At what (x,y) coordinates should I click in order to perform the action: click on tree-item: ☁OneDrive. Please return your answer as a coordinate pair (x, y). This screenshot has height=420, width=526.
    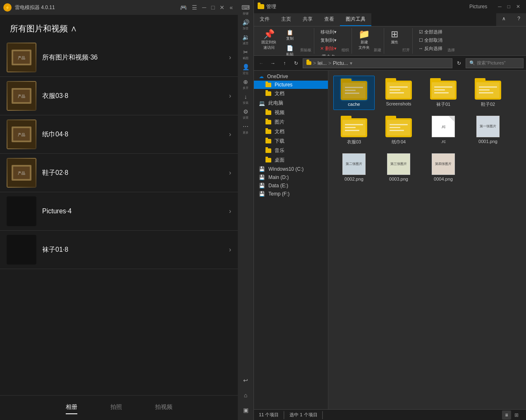
    Looking at the image, I should click on (291, 76).